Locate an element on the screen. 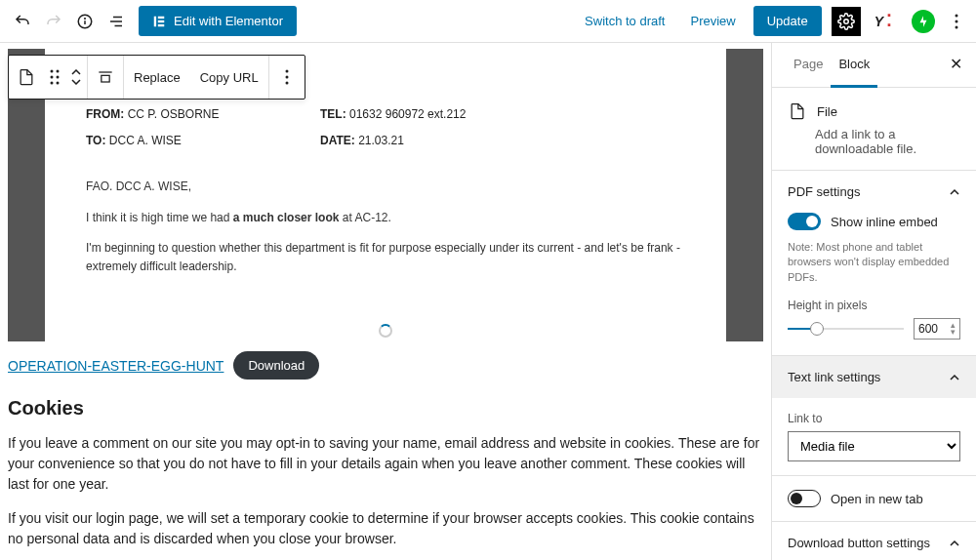 Image resolution: width=976 pixels, height=560 pixels. elementor-button: Edit with Elementor is located at coordinates (218, 21).